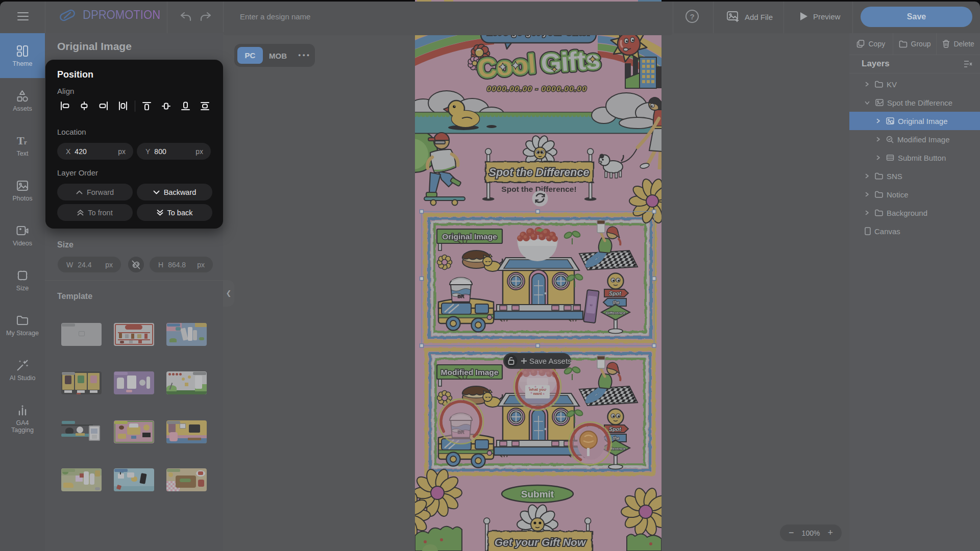  Describe the element at coordinates (26, 142) in the screenshot. I see `svg-text: r` at that location.